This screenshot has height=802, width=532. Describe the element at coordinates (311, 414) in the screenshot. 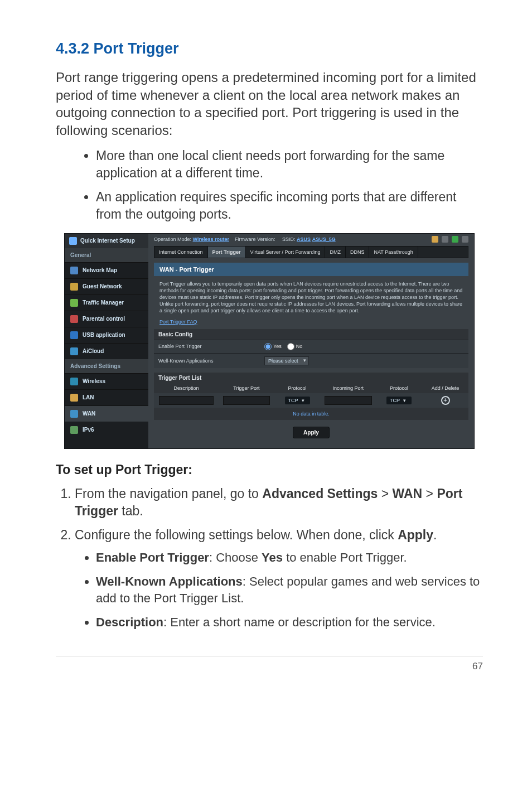

I see `no-data-message: No data in table.` at that location.